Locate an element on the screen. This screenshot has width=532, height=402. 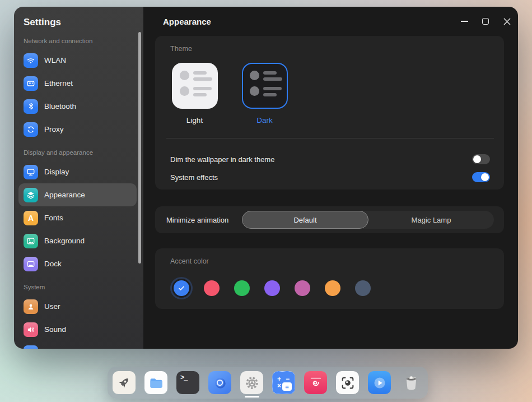
proxy-icon is located at coordinates (31, 130).